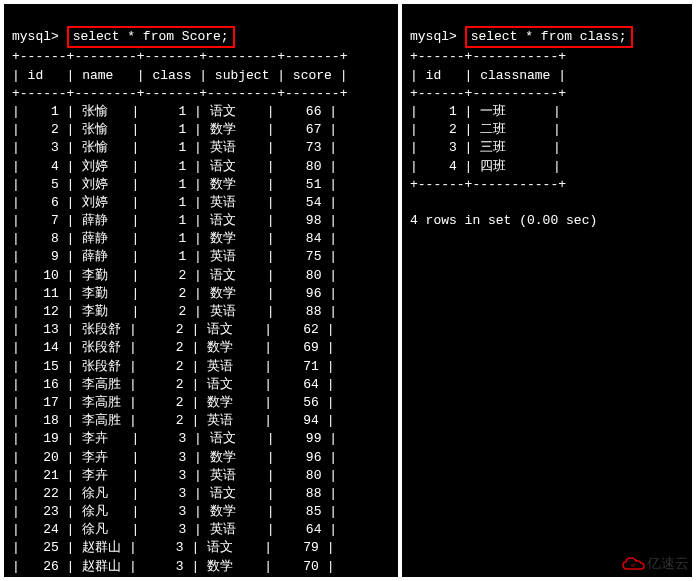 This screenshot has width=699, height=581. I want to click on table-row: | 25 | 赵群山 | 3 | 语文 | 79 |, so click(201, 548).